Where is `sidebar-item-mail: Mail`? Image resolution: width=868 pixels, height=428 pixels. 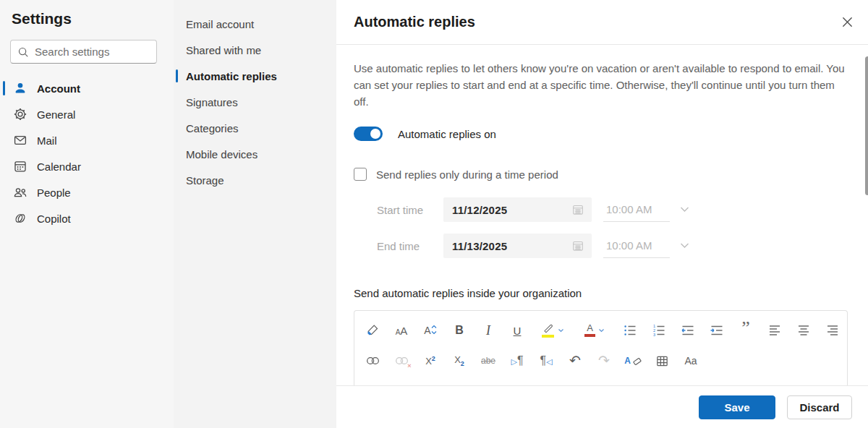 sidebar-item-mail: Mail is located at coordinates (87, 140).